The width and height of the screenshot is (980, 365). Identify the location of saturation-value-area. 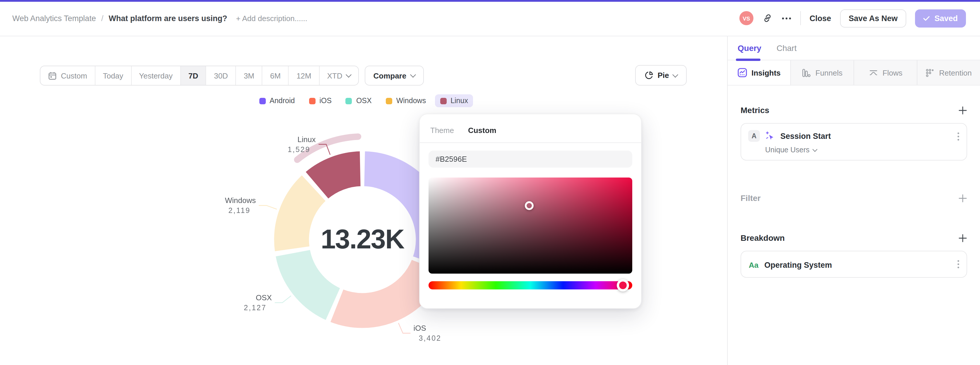
(530, 225).